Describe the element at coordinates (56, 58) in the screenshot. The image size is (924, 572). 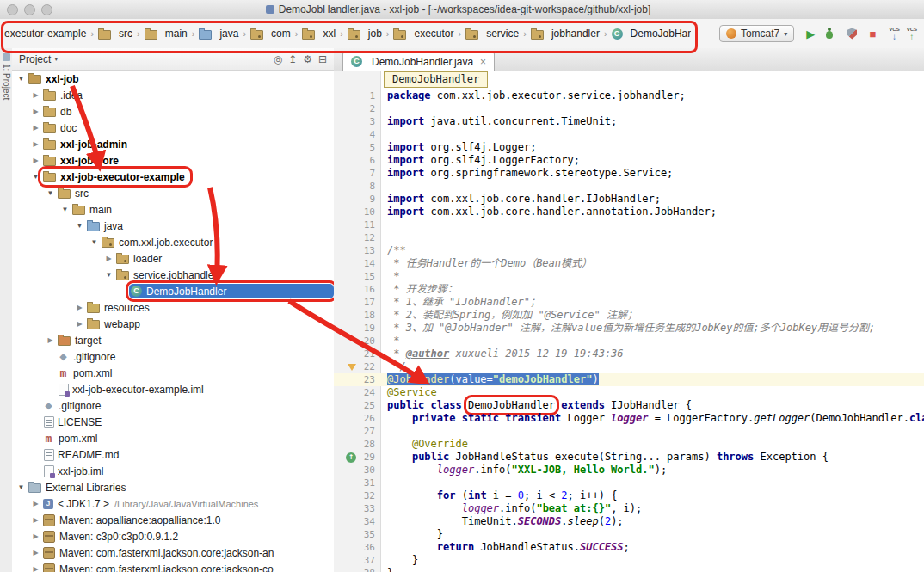
I see `chevron-down-icon: ▾` at that location.